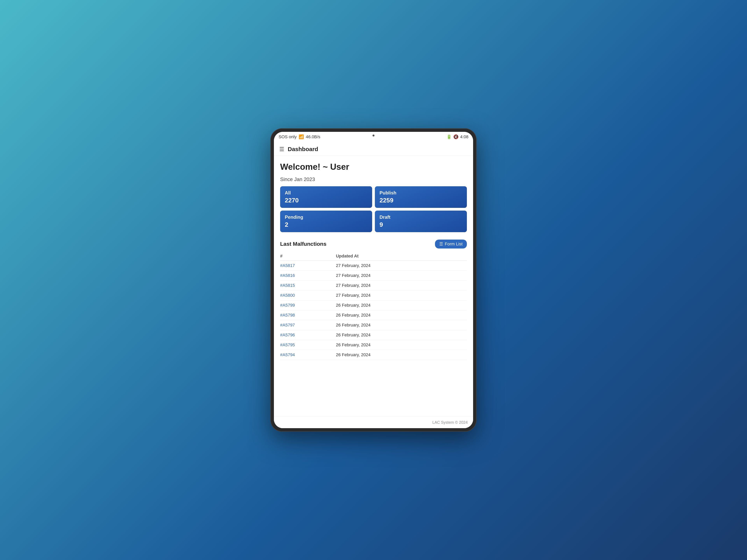 The width and height of the screenshot is (747, 560). Describe the element at coordinates (401, 256) in the screenshot. I see `col-updated-header: Updated At` at that location.